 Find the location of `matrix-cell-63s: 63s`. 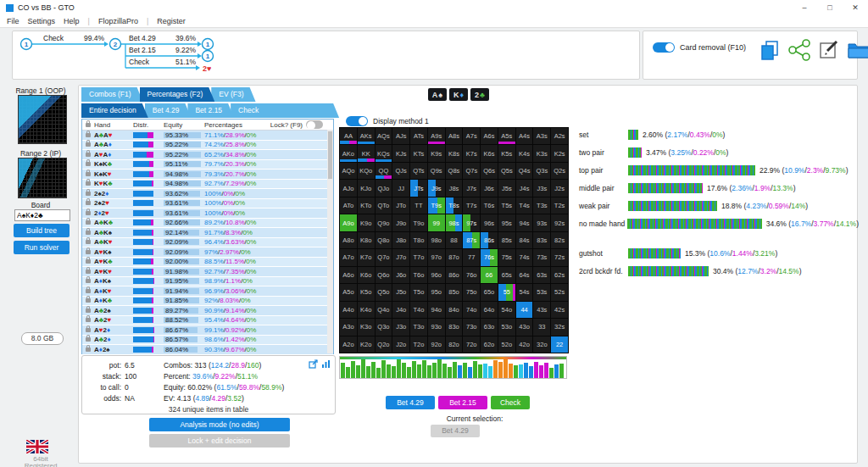

matrix-cell-63s: 63s is located at coordinates (542, 275).